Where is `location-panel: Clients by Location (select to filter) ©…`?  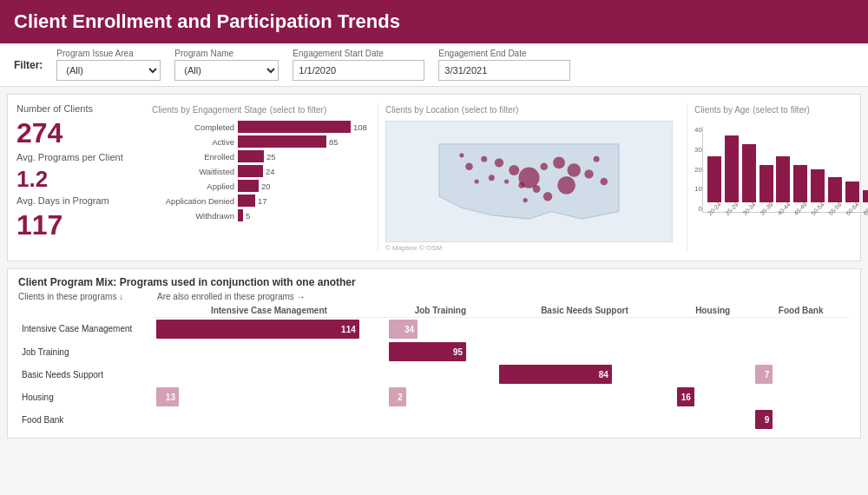
location-panel: Clients by Location (select to filter) ©… is located at coordinates (529, 177).